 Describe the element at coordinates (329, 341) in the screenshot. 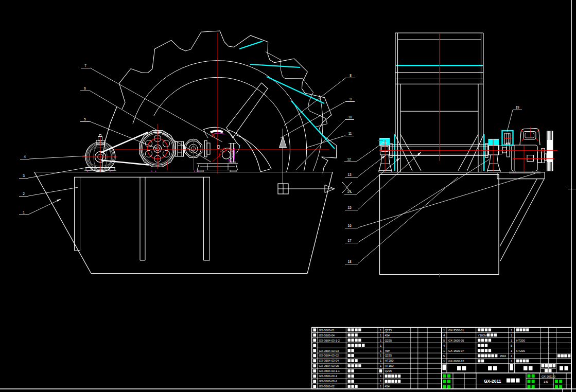

I see `svg-text: GX-3604-03-1-2` at that location.